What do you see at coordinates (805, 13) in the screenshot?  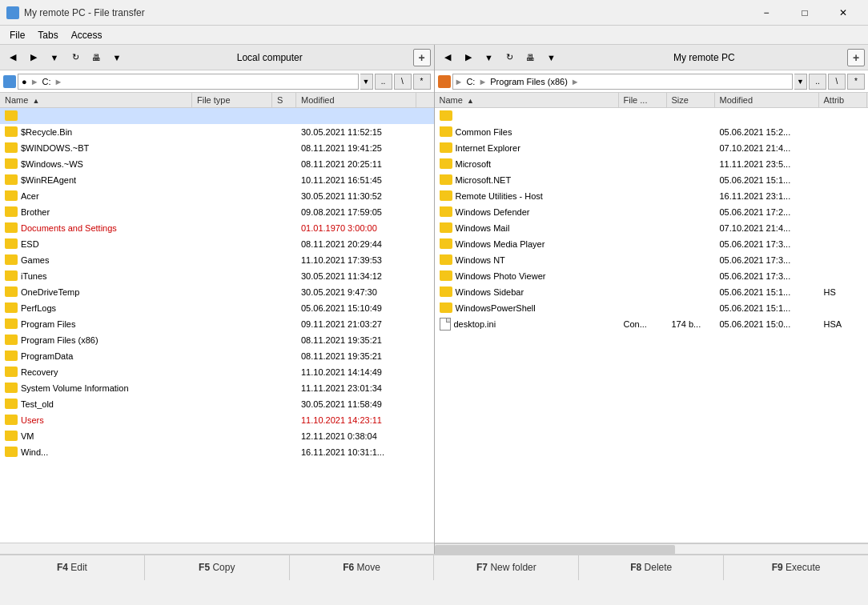 I see `maximize-button: □` at bounding box center [805, 13].